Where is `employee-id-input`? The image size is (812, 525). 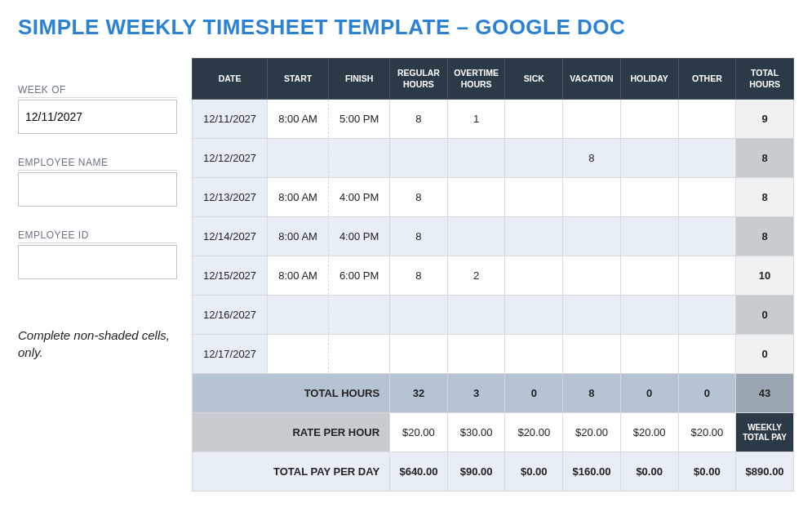
employee-id-input is located at coordinates (98, 262).